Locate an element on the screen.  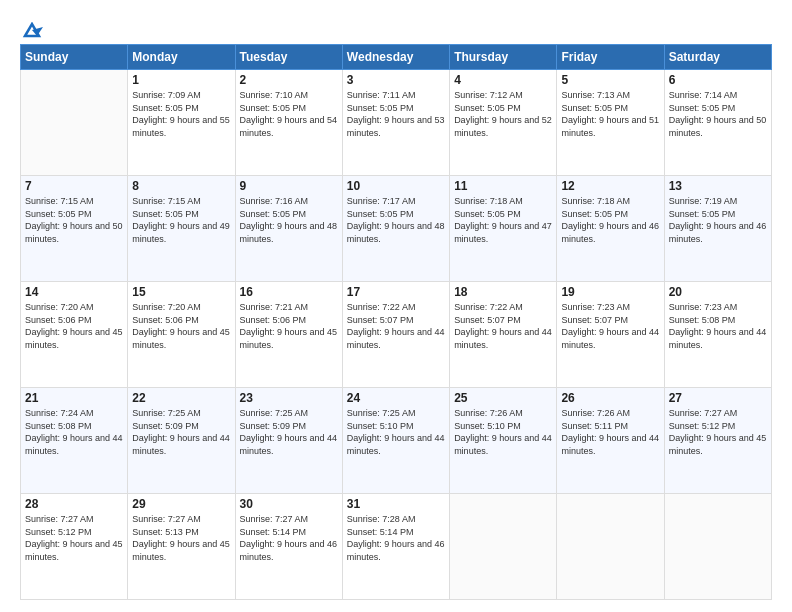
day-number: 23 is located at coordinates (289, 398).